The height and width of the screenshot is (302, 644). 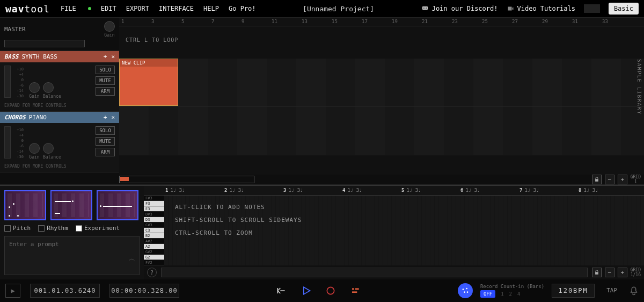 I want to click on chords-balance-knob, so click(x=48, y=148).